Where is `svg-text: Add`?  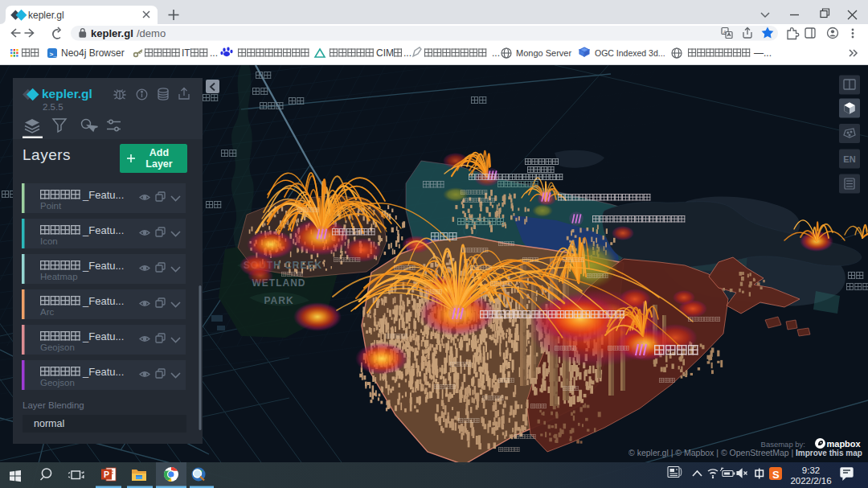 svg-text: Add is located at coordinates (159, 153).